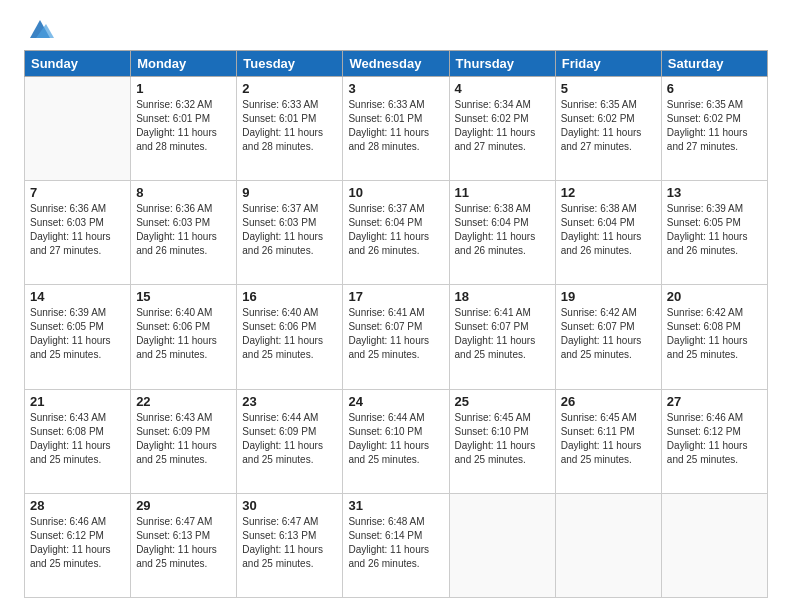  Describe the element at coordinates (290, 296) in the screenshot. I see `day-number: 16` at that location.